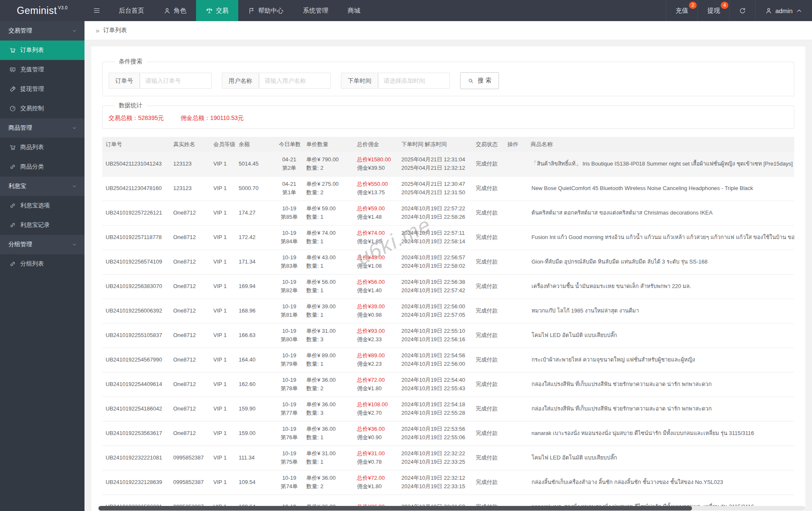  I want to click on cell-balance: 159.90, so click(255, 409).